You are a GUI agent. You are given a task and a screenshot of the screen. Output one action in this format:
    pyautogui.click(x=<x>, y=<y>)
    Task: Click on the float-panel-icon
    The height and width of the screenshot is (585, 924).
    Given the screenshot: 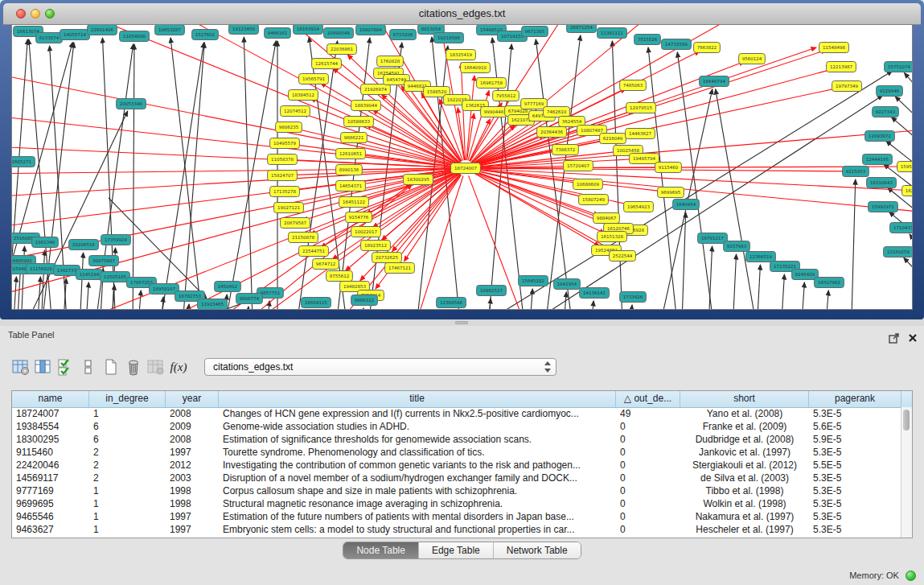 What is the action you would take?
    pyautogui.click(x=894, y=338)
    